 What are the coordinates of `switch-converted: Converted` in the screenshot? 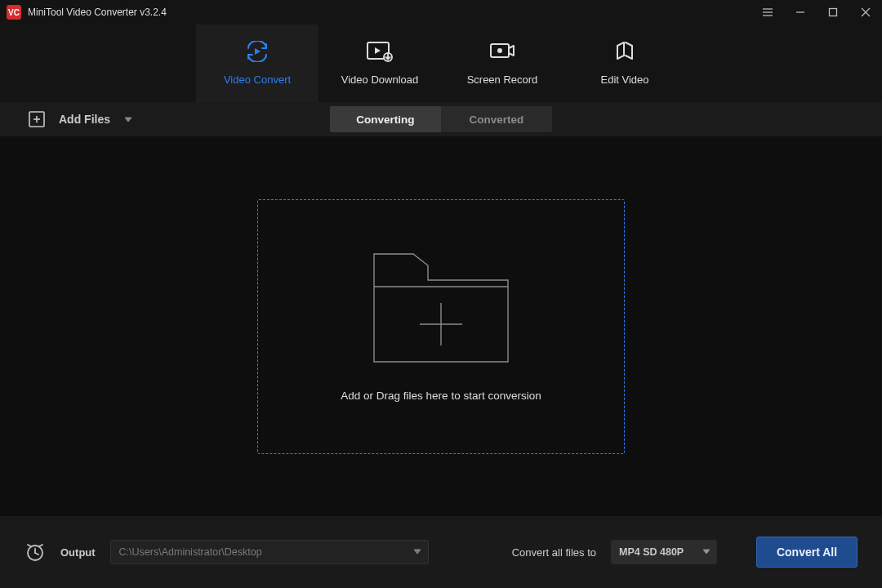 It's located at (497, 119).